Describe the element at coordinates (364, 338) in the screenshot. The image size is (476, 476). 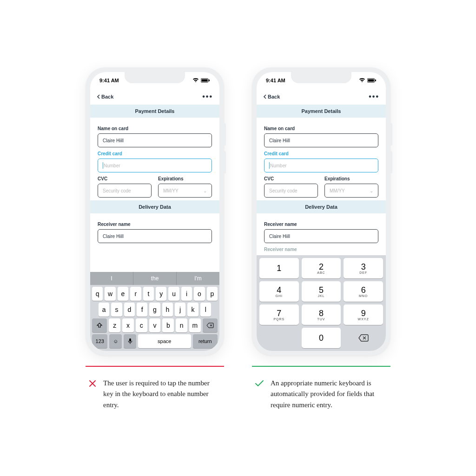
I see `numkey-delete` at that location.